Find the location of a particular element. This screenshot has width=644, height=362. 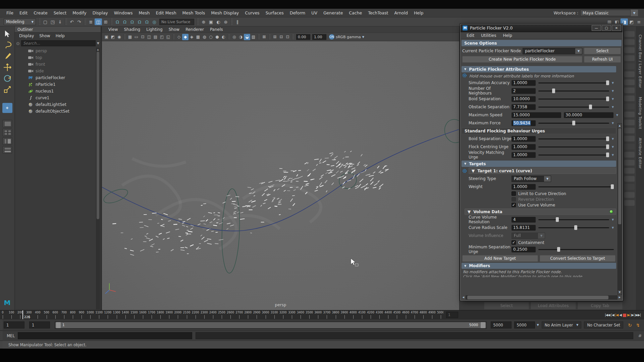

menu-create: Create is located at coordinates (41, 13).